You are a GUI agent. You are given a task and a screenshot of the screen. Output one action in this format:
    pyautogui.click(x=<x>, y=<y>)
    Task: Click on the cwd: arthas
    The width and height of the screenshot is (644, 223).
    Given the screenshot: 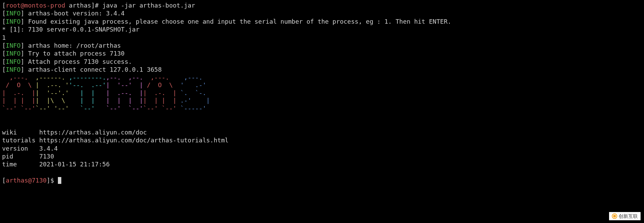 What is the action you would take?
    pyautogui.click(x=78, y=5)
    